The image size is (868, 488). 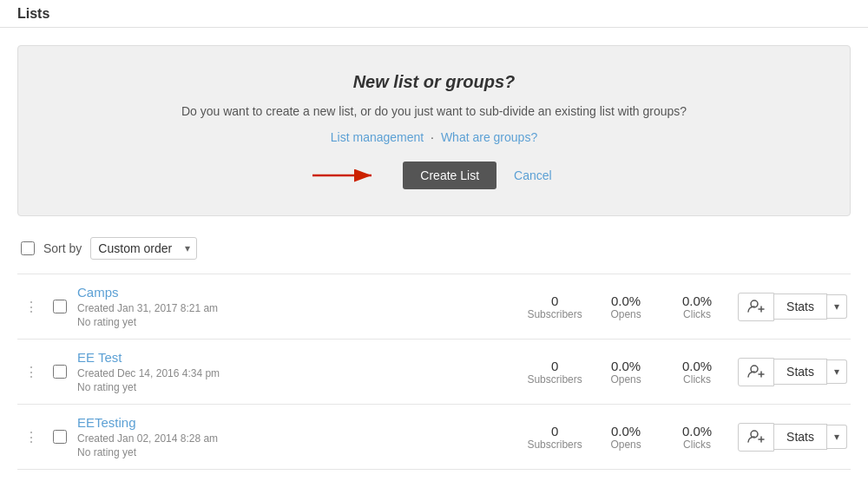 I want to click on sort-bar: Sort by Custom order // populate option …, so click(x=434, y=248).